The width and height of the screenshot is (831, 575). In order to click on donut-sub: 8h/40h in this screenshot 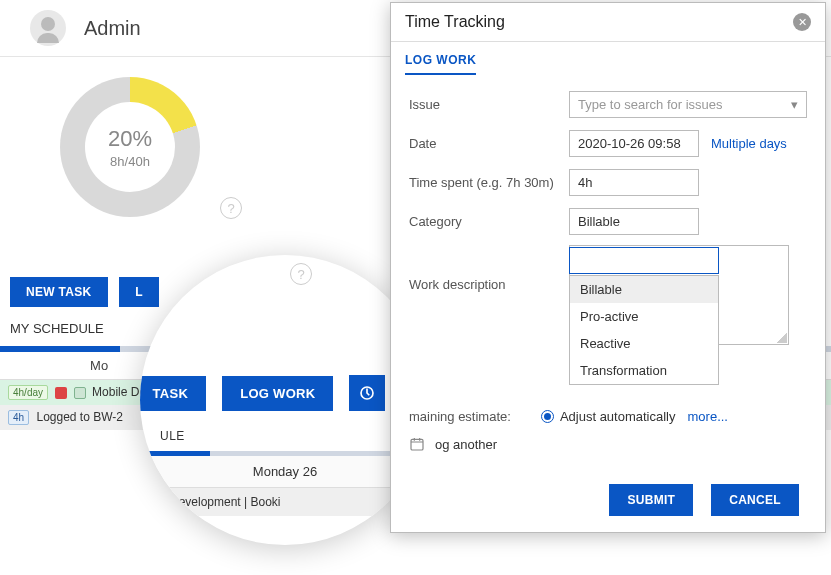, I will do `click(130, 162)`.